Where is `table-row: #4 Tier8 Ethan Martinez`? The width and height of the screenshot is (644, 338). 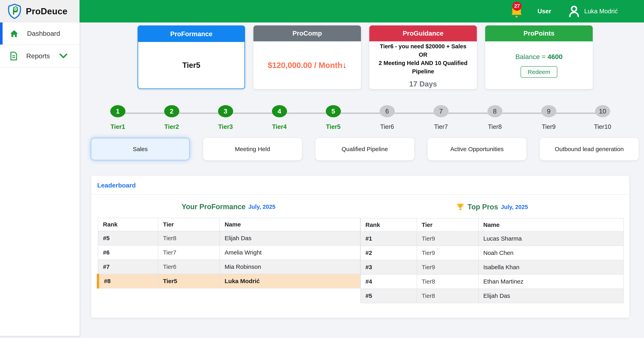 table-row: #4 Tier8 Ethan Martinez is located at coordinates (492, 282).